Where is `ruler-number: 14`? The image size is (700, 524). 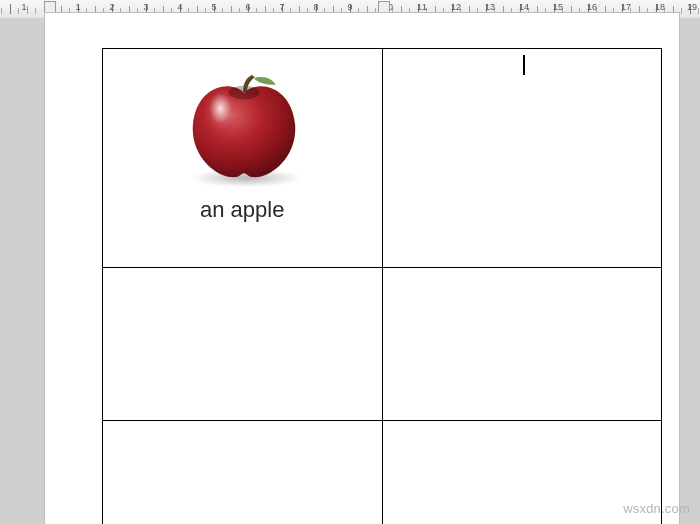 ruler-number: 14 is located at coordinates (524, 7).